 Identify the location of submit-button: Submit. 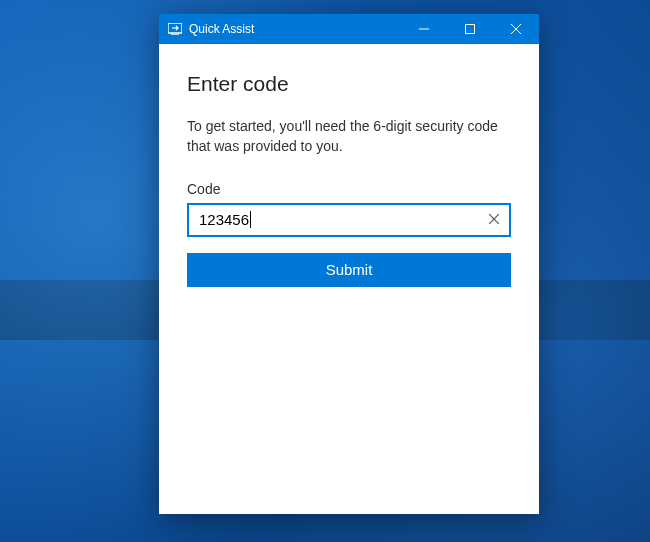
(349, 270).